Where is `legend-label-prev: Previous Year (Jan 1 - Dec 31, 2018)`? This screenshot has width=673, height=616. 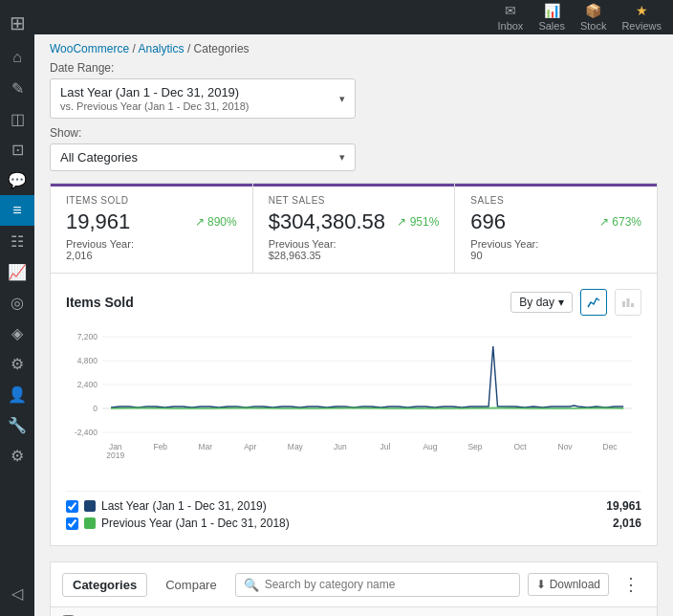
legend-label-prev: Previous Year (Jan 1 - Dec 31, 2018) is located at coordinates (195, 523).